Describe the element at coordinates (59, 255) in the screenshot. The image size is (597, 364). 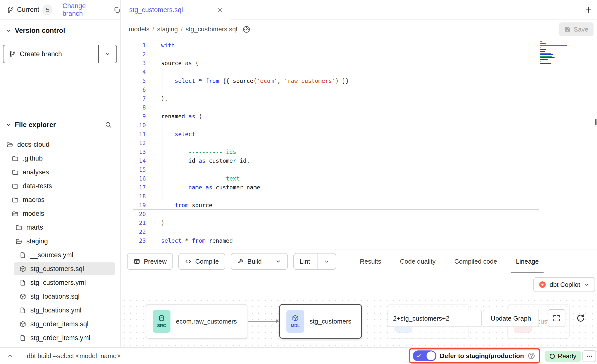
I see `file-item-sources-yml: __sources.yml` at that location.